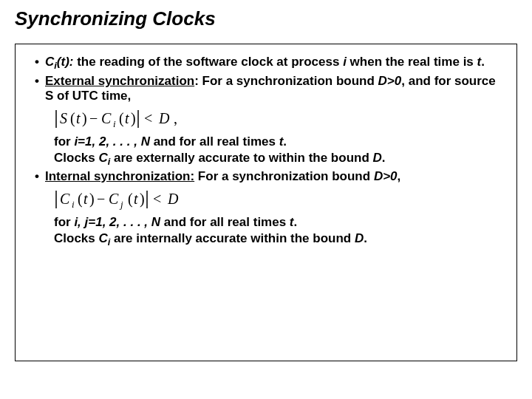  I want to click on bullet-external-text: External synchronization: For a synchron…, so click(274, 89).